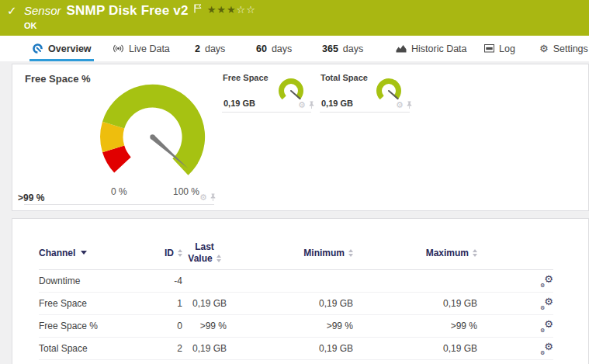 The width and height of the screenshot is (589, 364). I want to click on area-chart-icon, so click(401, 48).